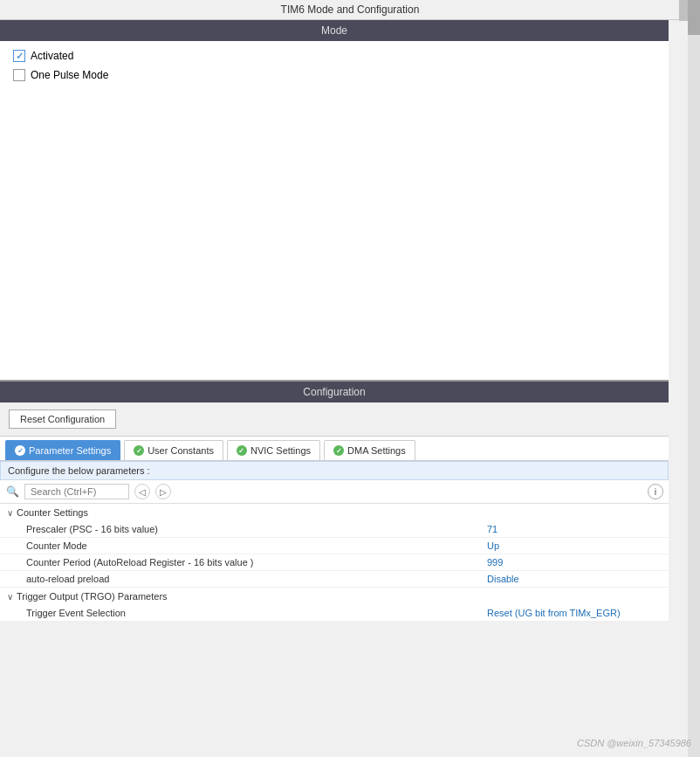  I want to click on param-value-counter-period: 999, so click(574, 562).